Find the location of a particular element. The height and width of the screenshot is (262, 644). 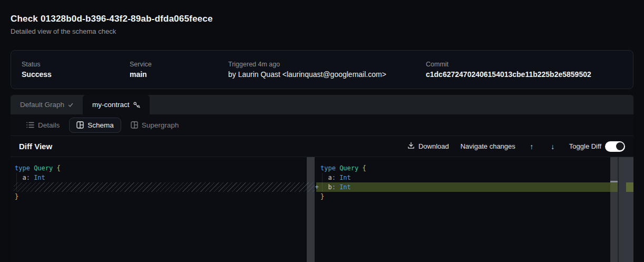

diff-view-title: Diff View is located at coordinates (36, 147).